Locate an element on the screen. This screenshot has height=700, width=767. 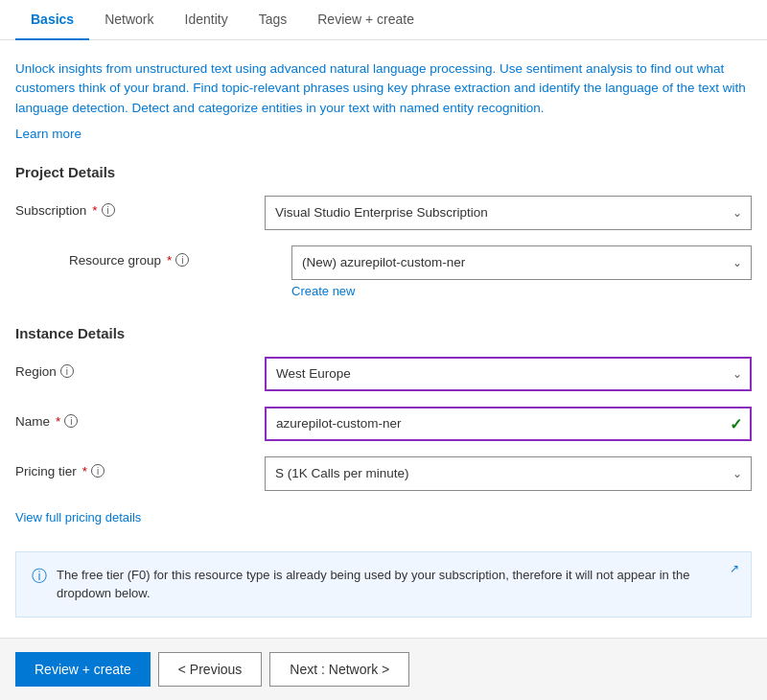
name-label: Name * i is located at coordinates (140, 418).